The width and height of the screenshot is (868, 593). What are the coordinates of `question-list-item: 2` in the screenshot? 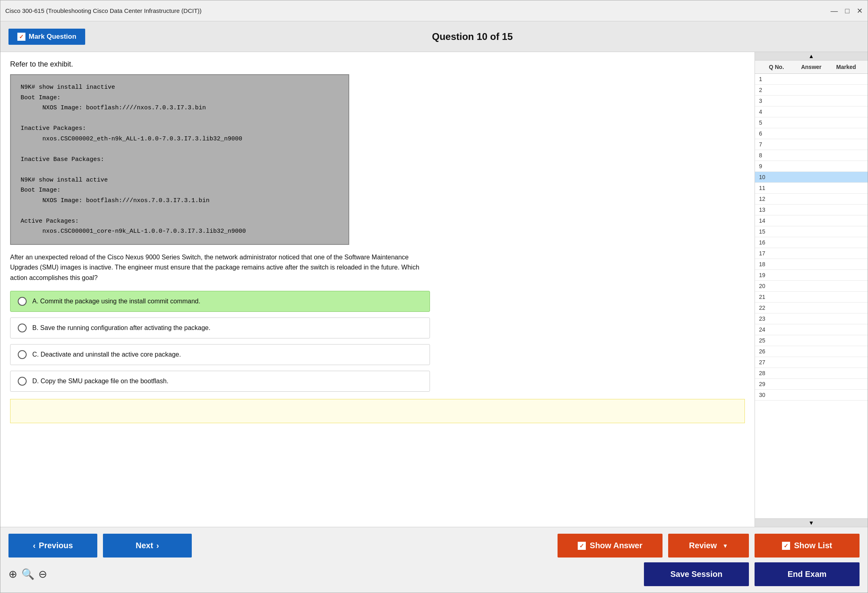 It's located at (811, 90).